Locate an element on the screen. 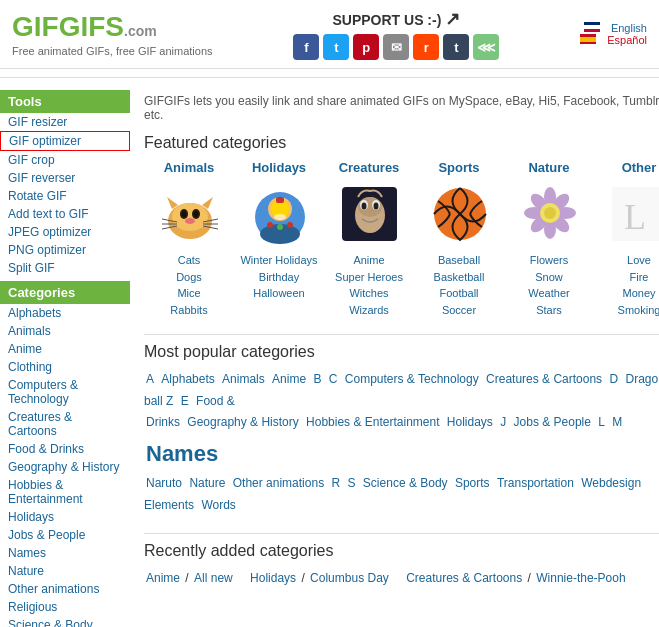  sidebar-food: Food & Drinks is located at coordinates (65, 449).